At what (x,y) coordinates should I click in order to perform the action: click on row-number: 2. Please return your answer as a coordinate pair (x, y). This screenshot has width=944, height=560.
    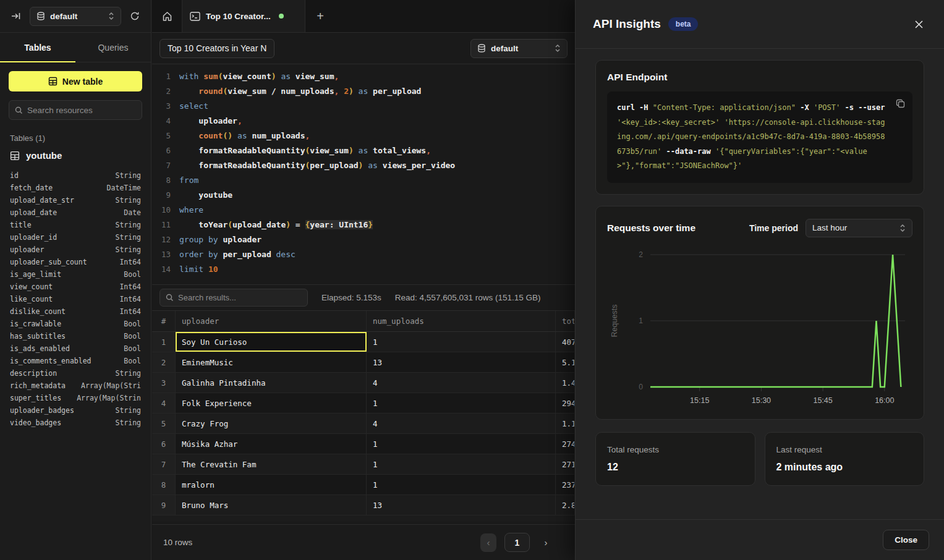
    Looking at the image, I should click on (164, 362).